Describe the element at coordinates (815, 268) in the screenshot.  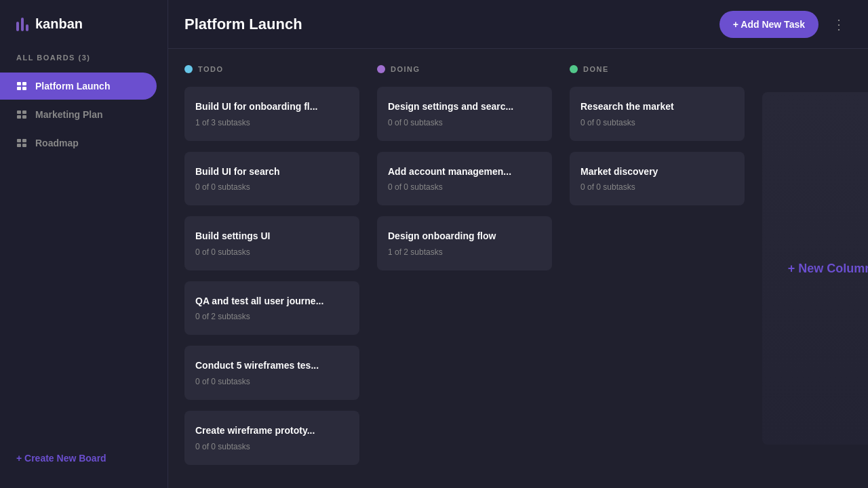
I see `new-column-area: + New Column` at that location.